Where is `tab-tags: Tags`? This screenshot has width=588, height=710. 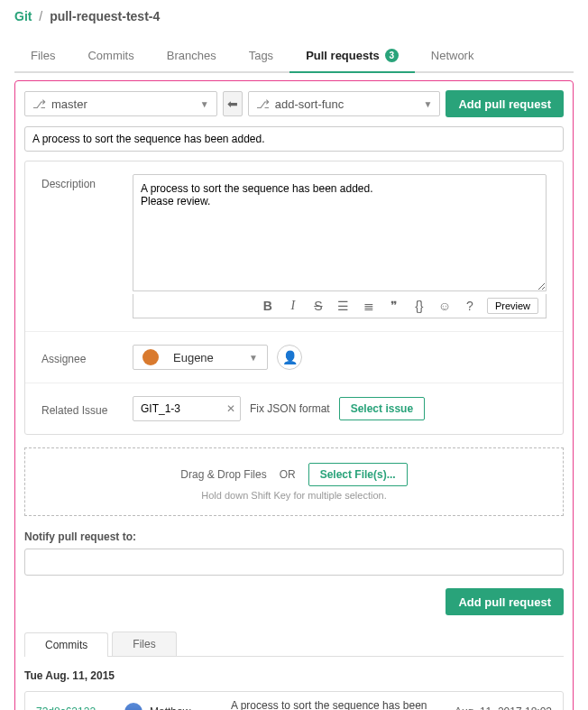
tab-tags: Tags is located at coordinates (262, 56).